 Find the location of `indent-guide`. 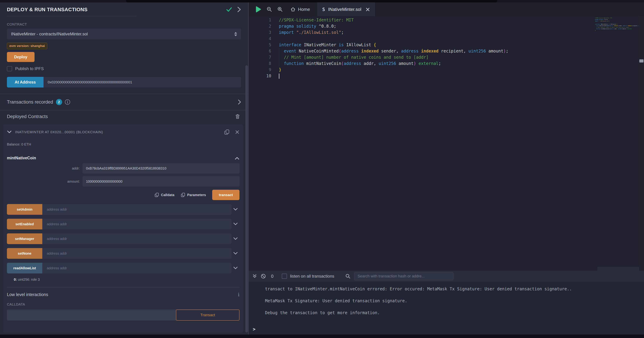

indent-guide is located at coordinates (279, 58).